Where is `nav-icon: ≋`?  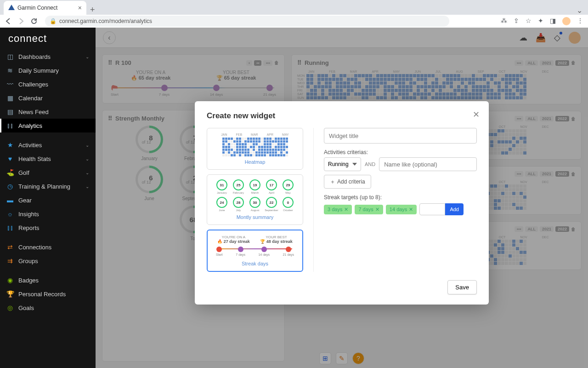
nav-icon: ≋ is located at coordinates (10, 70).